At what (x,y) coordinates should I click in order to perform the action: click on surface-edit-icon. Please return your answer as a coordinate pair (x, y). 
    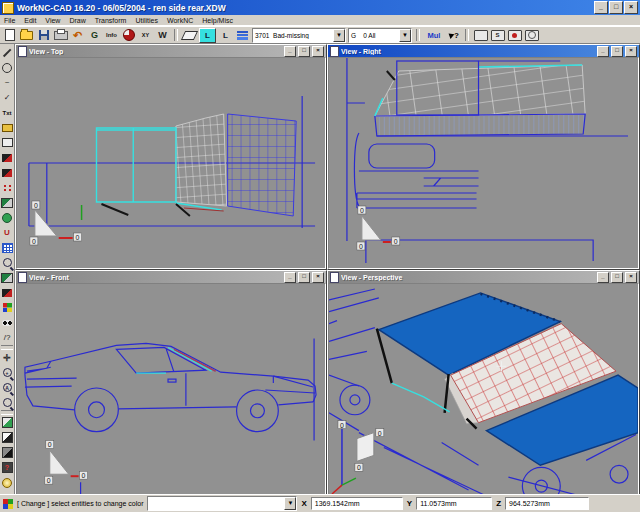
    Looking at the image, I should click on (8, 172).